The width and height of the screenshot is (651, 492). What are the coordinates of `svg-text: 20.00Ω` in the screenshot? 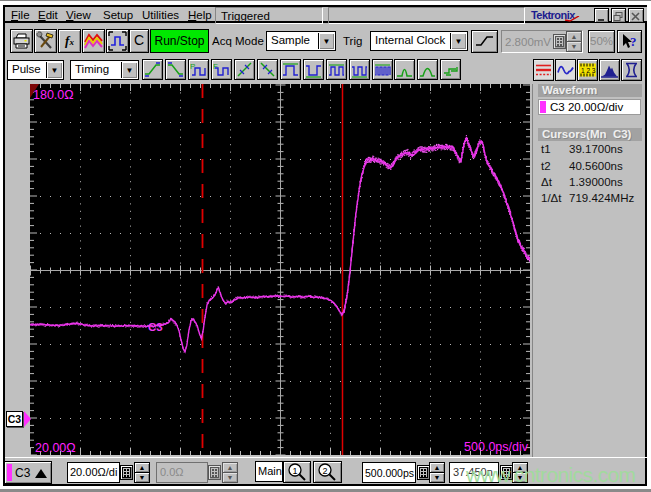 It's located at (56, 448).